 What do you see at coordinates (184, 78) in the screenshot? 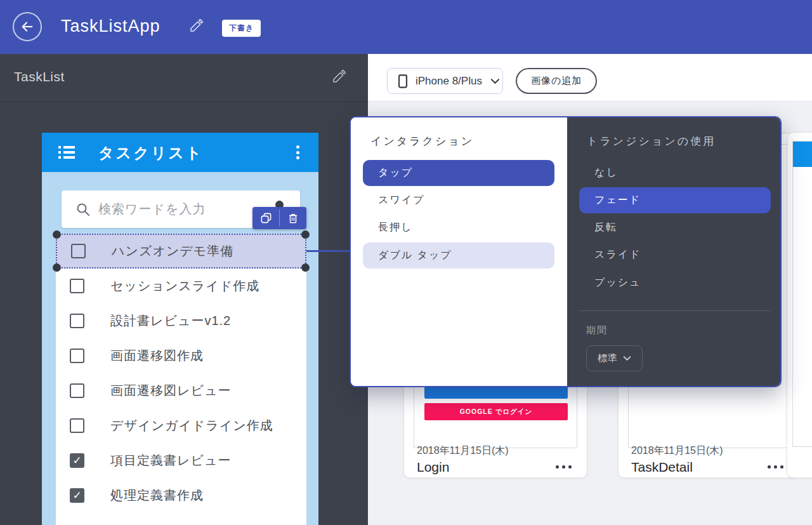
I see `screen-header: TaskList` at bounding box center [184, 78].